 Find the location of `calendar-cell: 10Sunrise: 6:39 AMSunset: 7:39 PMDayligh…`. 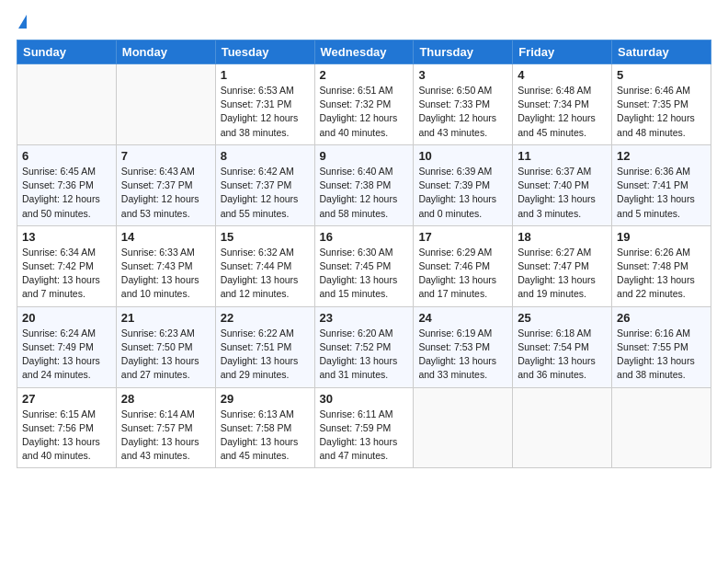

calendar-cell: 10Sunrise: 6:39 AMSunset: 7:39 PMDayligh… is located at coordinates (463, 185).